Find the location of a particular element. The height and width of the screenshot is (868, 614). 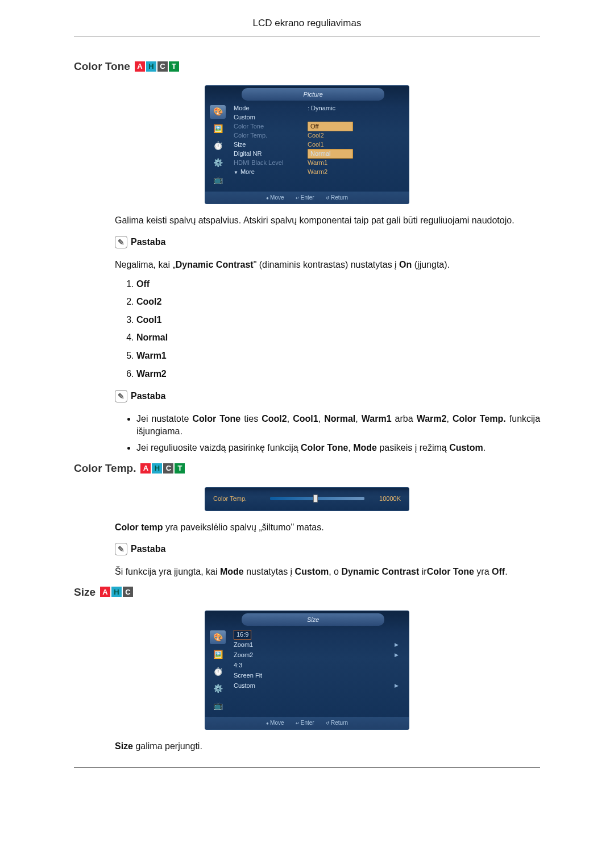

t: (įjungta). is located at coordinates (431, 265).